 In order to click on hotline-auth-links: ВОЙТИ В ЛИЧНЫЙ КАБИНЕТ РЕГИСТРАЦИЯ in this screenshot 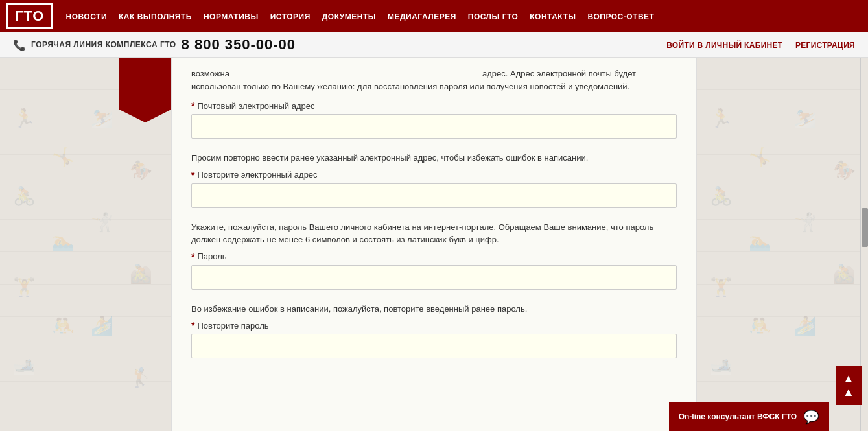, I will do `click(756, 45)`.